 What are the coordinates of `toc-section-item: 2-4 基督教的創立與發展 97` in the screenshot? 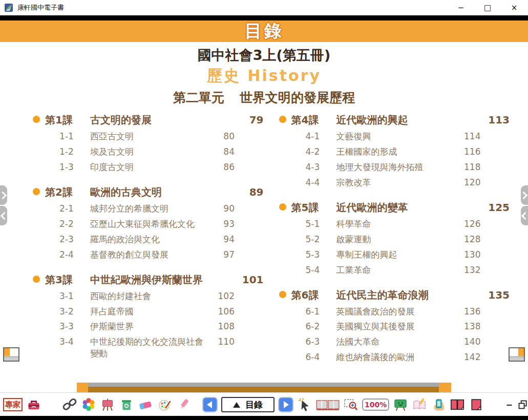 It's located at (149, 255).